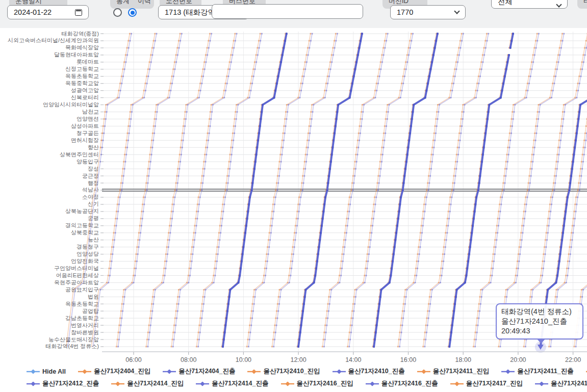  I want to click on legend-item: 울산71자2411_진출, so click(538, 371).